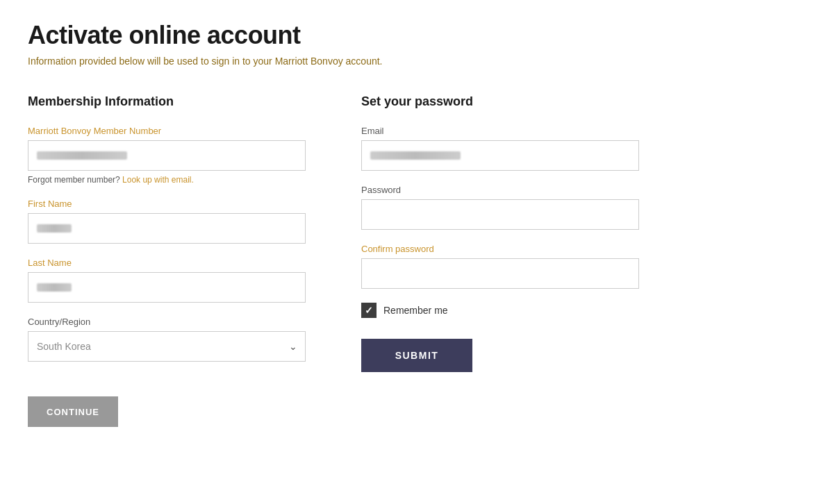 The height and width of the screenshot is (504, 835). I want to click on email-group: Email, so click(500, 149).